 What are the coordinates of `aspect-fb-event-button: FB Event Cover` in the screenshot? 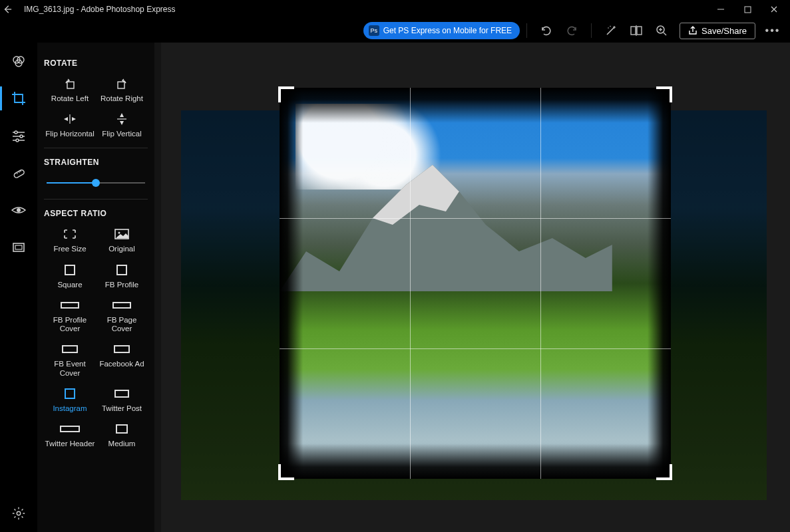 It's located at (70, 360).